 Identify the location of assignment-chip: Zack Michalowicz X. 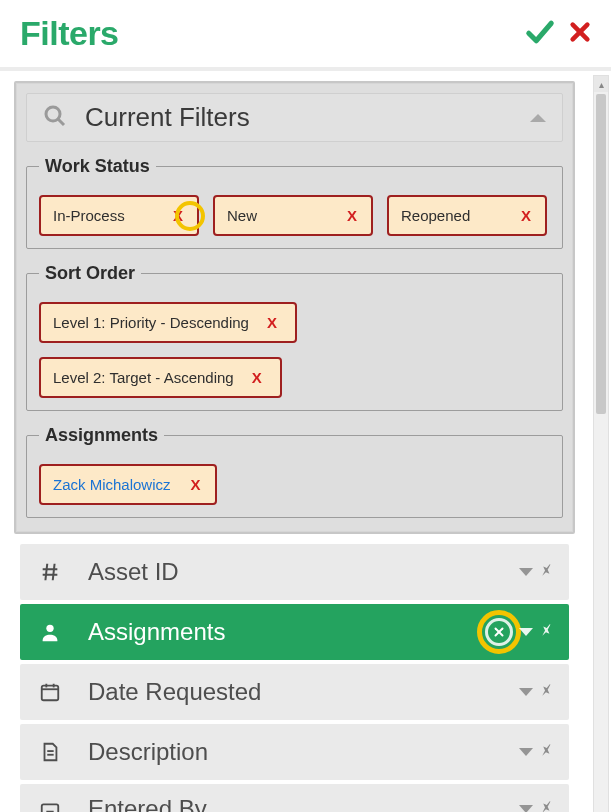
(128, 484).